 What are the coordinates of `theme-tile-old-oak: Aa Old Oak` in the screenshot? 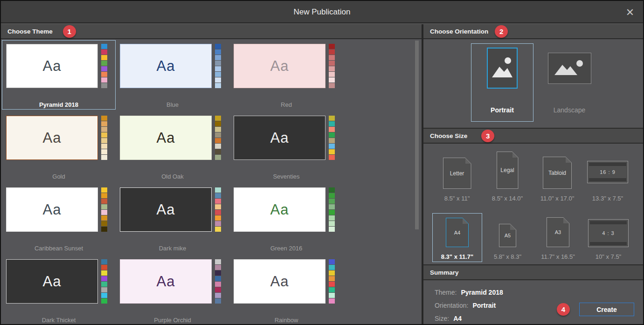 It's located at (173, 146).